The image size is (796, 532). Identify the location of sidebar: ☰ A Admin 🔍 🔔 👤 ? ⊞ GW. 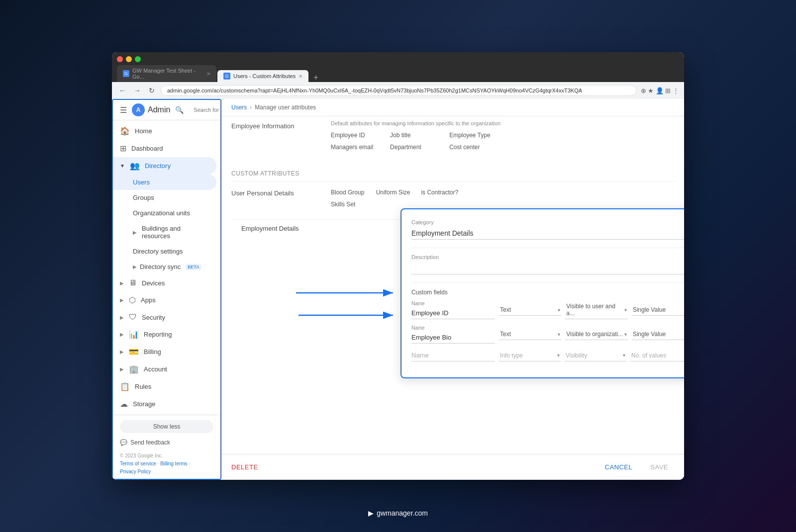
(167, 289).